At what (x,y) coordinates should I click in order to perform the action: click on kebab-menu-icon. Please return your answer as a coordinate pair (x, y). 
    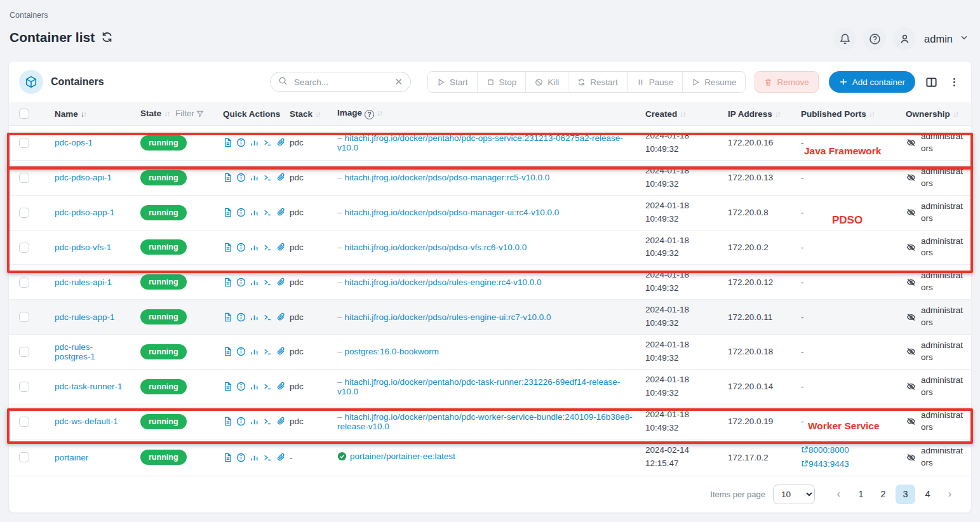
    Looking at the image, I should click on (954, 83).